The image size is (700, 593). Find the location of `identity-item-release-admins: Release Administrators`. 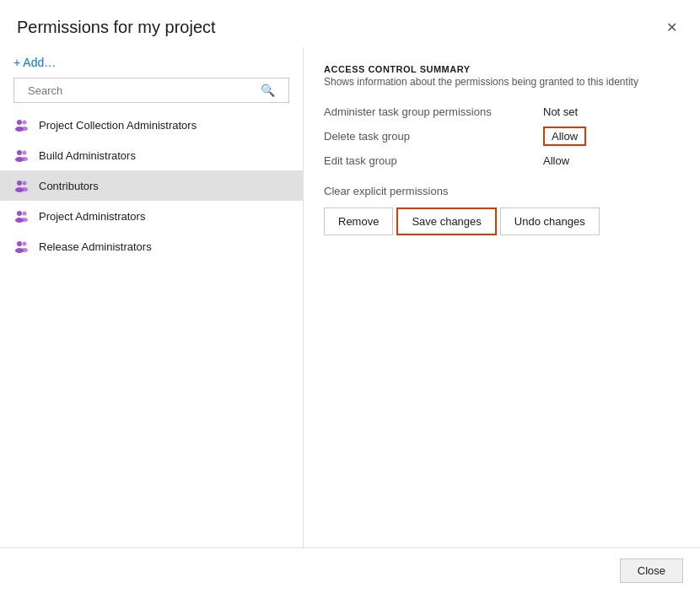

identity-item-release-admins: Release Administrators is located at coordinates (152, 246).